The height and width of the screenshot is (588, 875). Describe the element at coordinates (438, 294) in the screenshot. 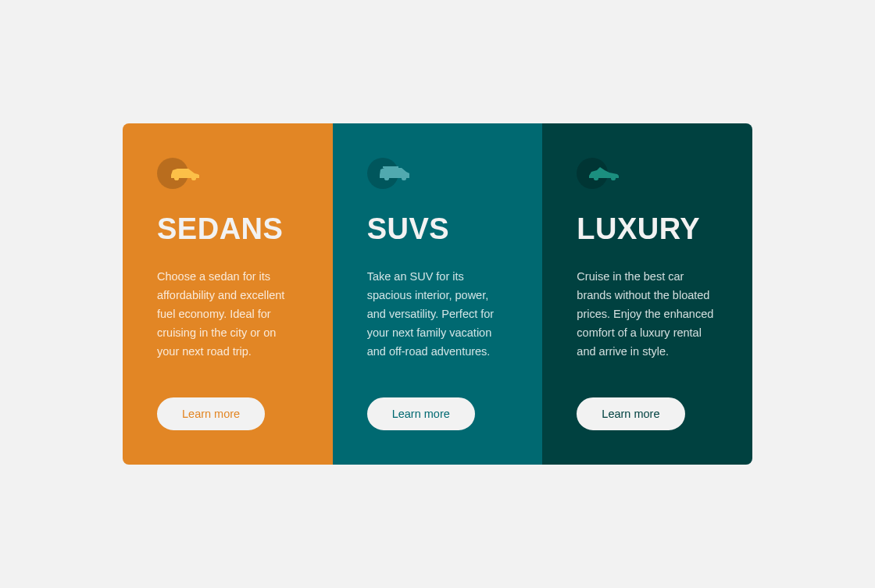

I see `card-suvs: SUVs Take an SUV for its spacious interi…` at that location.